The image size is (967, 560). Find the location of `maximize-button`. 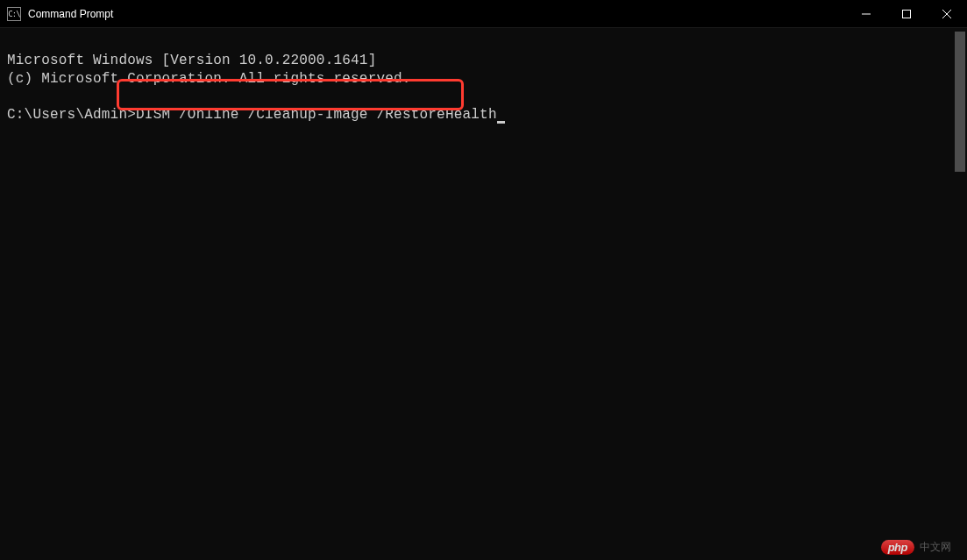

maximize-button is located at coordinates (907, 14).